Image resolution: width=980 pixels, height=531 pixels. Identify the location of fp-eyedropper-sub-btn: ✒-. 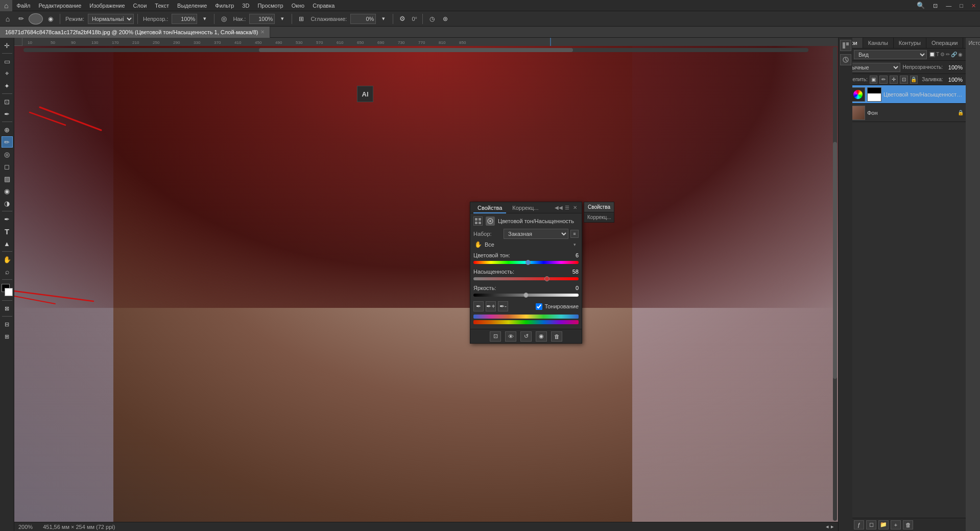
(503, 306).